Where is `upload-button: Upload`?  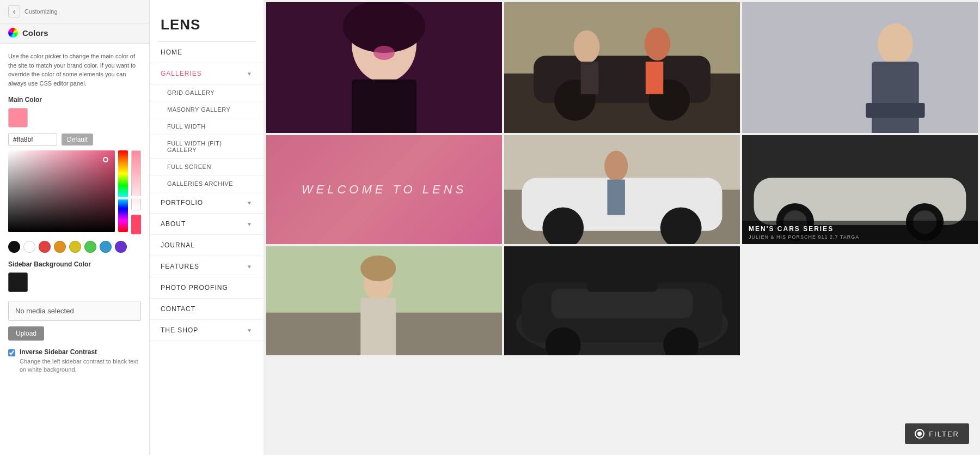 upload-button: Upload is located at coordinates (26, 333).